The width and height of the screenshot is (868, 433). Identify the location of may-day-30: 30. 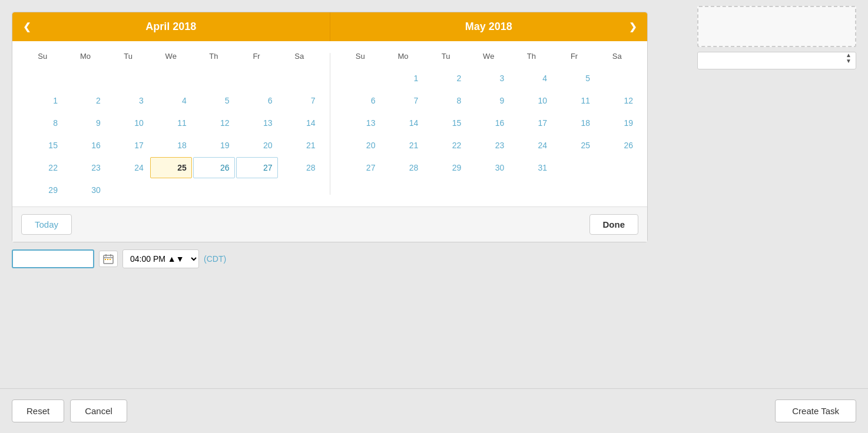
(489, 168).